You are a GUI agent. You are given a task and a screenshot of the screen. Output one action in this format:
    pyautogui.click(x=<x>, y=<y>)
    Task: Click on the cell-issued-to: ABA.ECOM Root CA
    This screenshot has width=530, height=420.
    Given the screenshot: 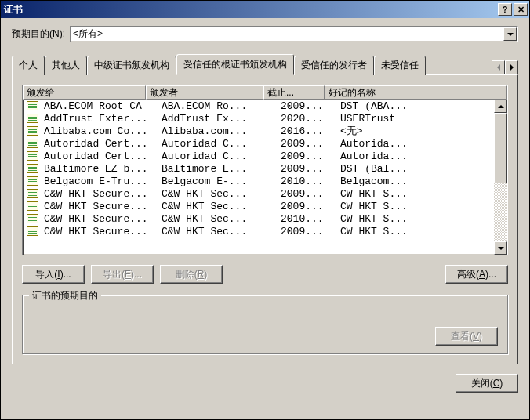 What is the action you would take?
    pyautogui.click(x=100, y=107)
    